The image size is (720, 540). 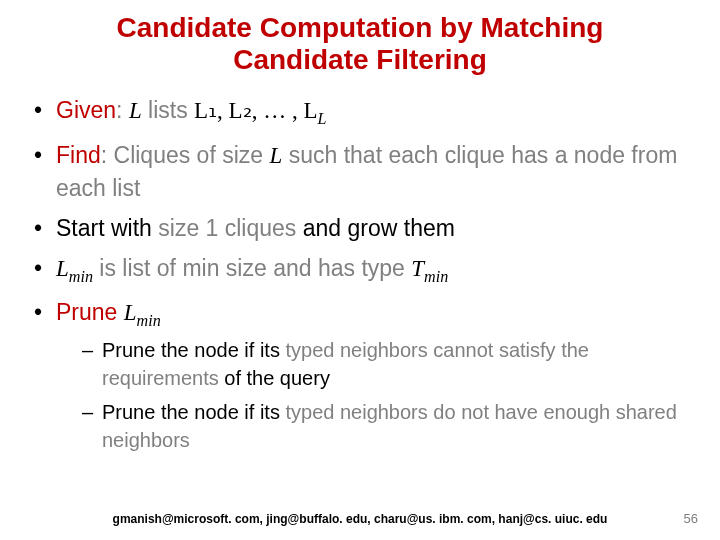 I want to click on text: lists, so click(x=168, y=110).